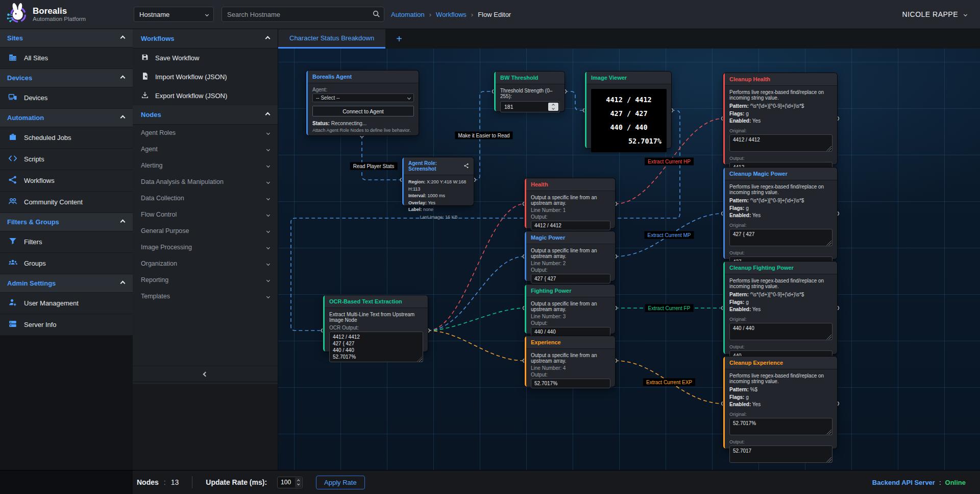  Describe the element at coordinates (669, 235) in the screenshot. I see `edge-label-extract-mp: Extract Current MP` at that location.